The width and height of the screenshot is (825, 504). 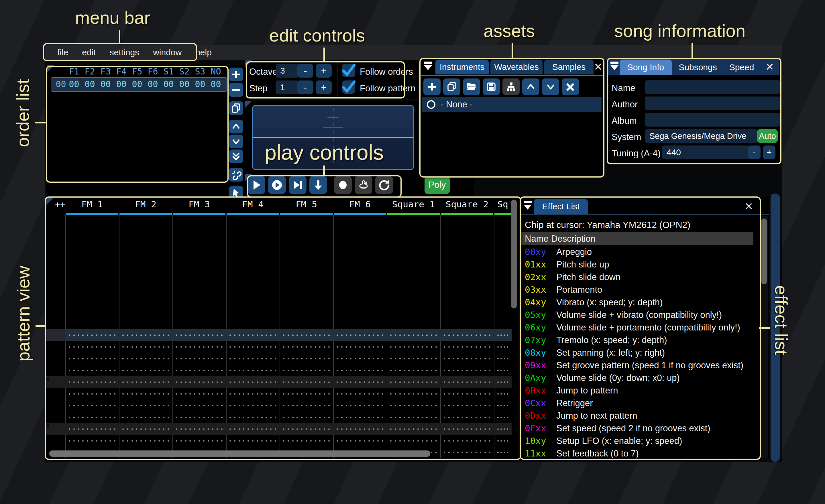 What do you see at coordinates (569, 67) in the screenshot?
I see `tab-samples: Samples` at bounding box center [569, 67].